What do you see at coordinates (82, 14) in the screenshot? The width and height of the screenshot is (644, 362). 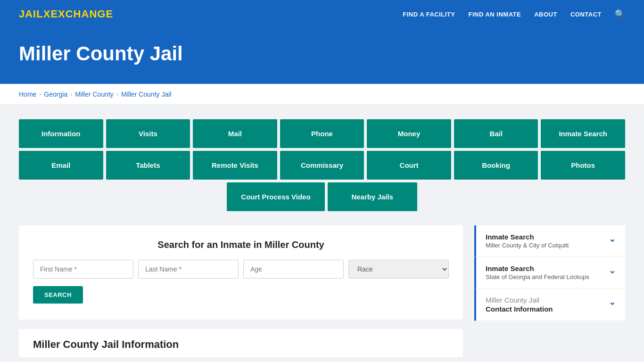 I see `logo-exchange: EXCHANGE` at bounding box center [82, 14].